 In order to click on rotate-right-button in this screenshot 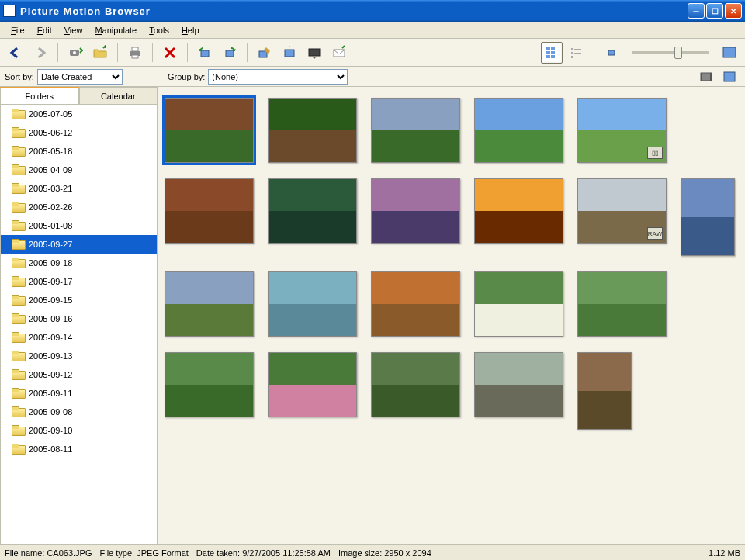, I will do `click(230, 53)`.